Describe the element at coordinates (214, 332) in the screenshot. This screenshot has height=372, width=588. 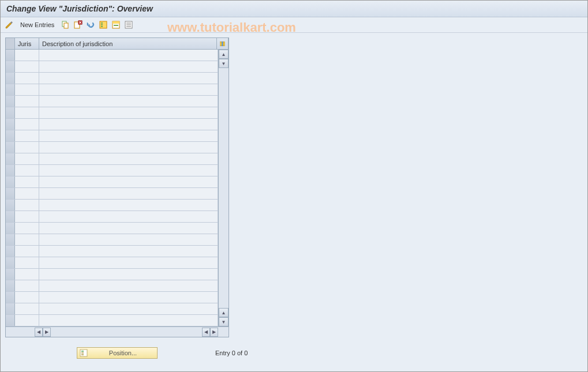
I see `scroll-right-button-2: ▶` at that location.